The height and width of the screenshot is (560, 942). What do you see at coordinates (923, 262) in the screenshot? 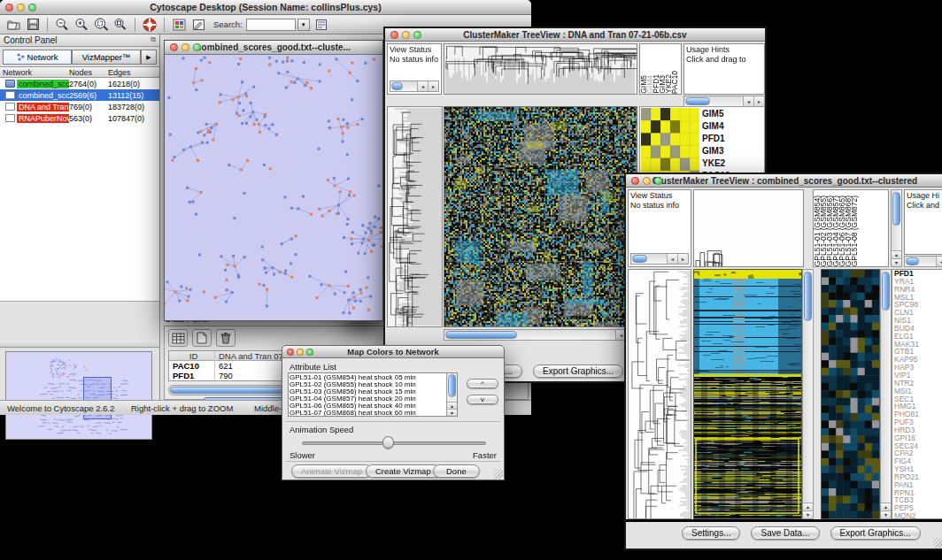
I see `tv2-usage-hscrollbar: ◂` at bounding box center [923, 262].